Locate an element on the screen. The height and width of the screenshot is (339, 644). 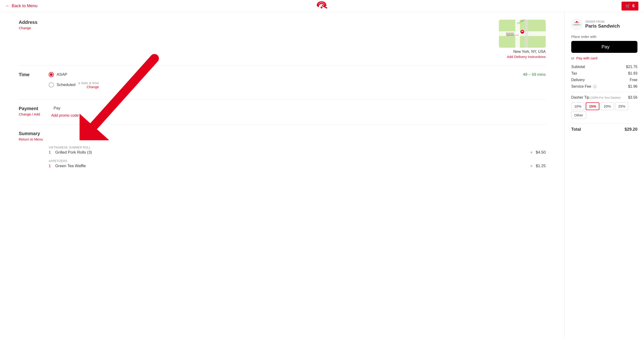
or-pay-row: or Pay with card is located at coordinates (604, 58).